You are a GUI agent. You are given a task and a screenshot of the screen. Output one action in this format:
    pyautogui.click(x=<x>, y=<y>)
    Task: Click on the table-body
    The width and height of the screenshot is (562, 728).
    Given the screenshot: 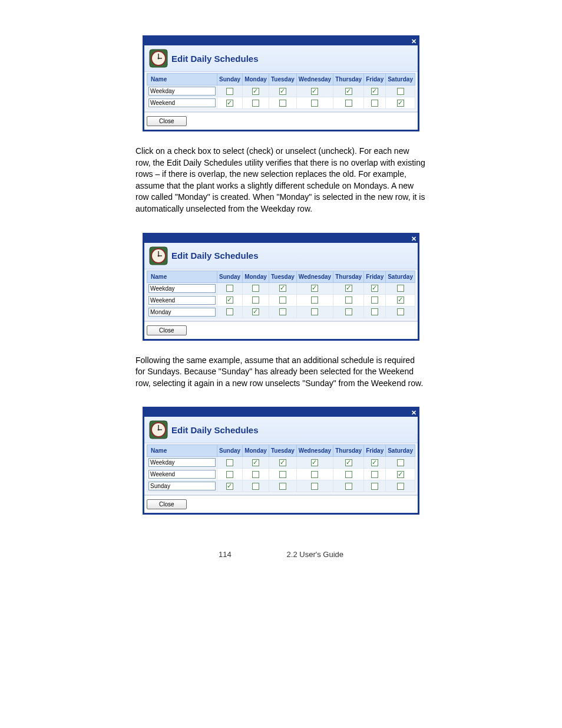 What is the action you would take?
    pyautogui.click(x=282, y=475)
    